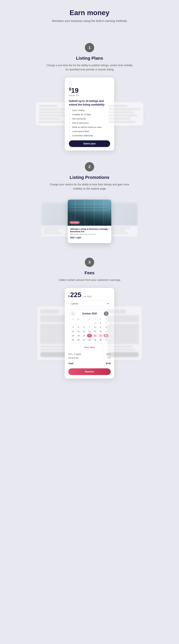 The width and height of the screenshot is (179, 644). I want to click on step-3-circle: 3, so click(90, 262).